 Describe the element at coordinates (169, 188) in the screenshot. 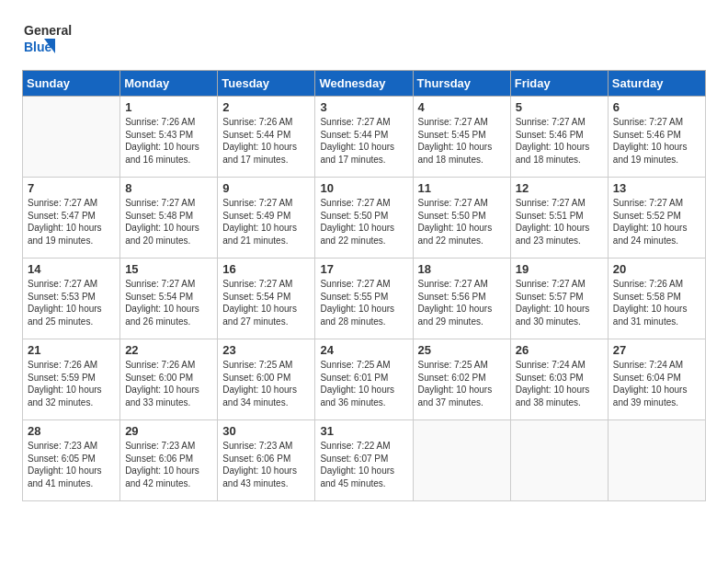

I see `day-number: 8` at that location.